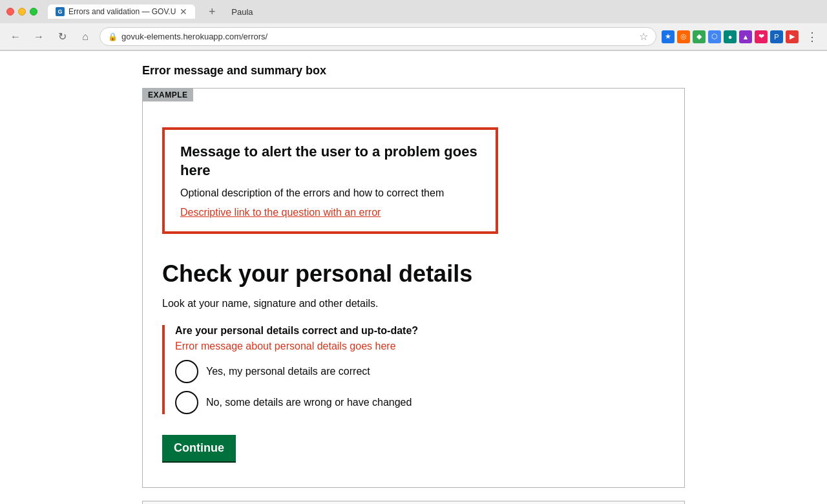  I want to click on browser-tab: G Errors and validation — GOV.U ✕, so click(121, 12).